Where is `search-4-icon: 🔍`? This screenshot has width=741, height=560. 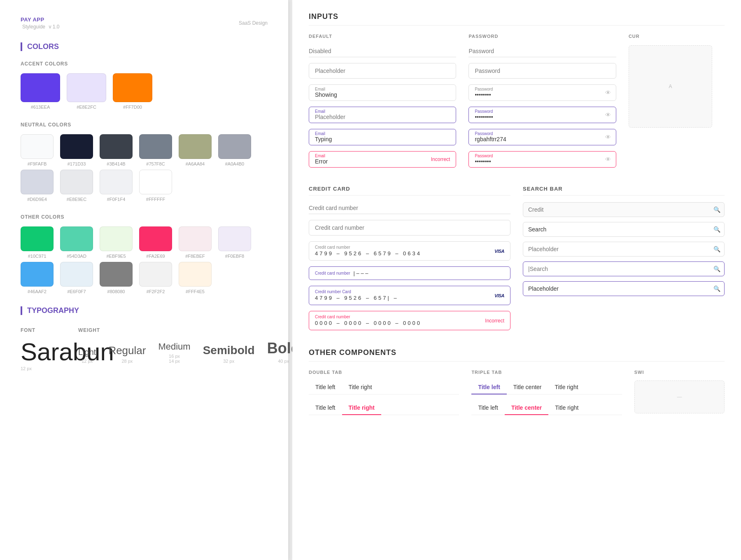
search-4-icon: 🔍 is located at coordinates (717, 289).